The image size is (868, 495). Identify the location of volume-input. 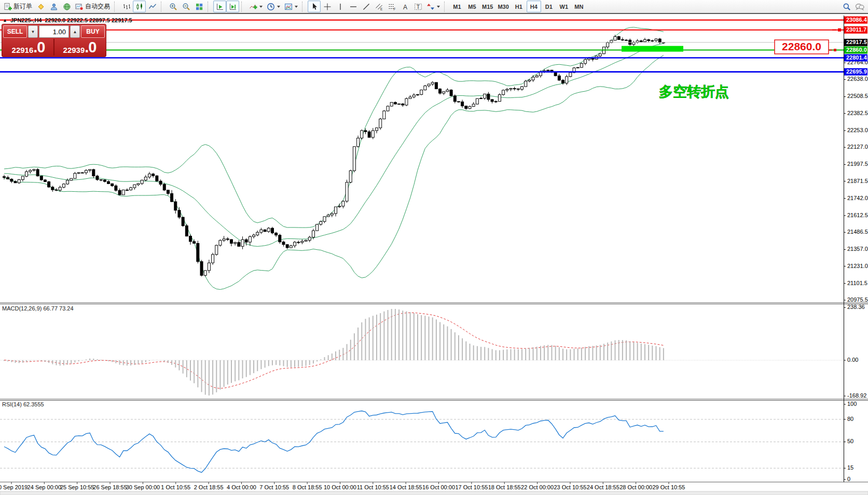
(54, 32).